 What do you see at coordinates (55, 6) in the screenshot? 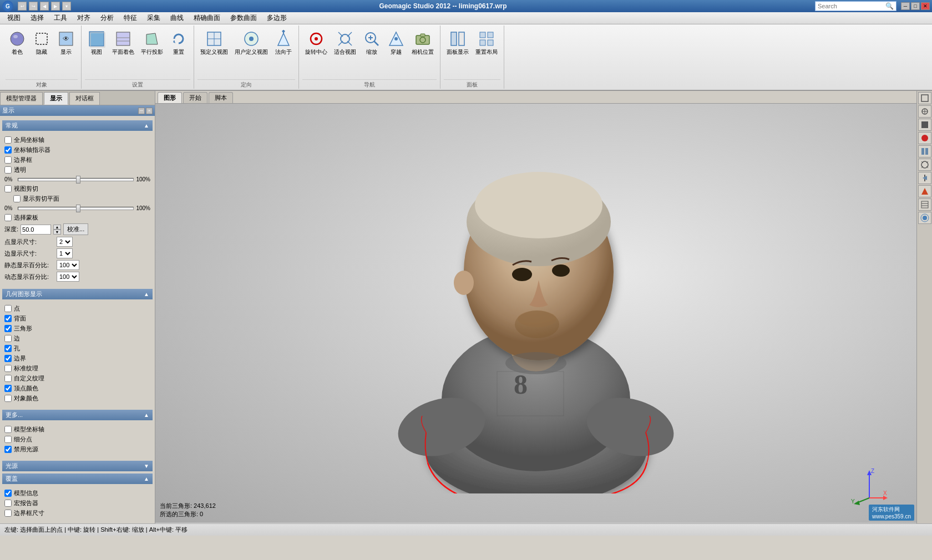
I see `quick-access-forward: ▶` at bounding box center [55, 6].